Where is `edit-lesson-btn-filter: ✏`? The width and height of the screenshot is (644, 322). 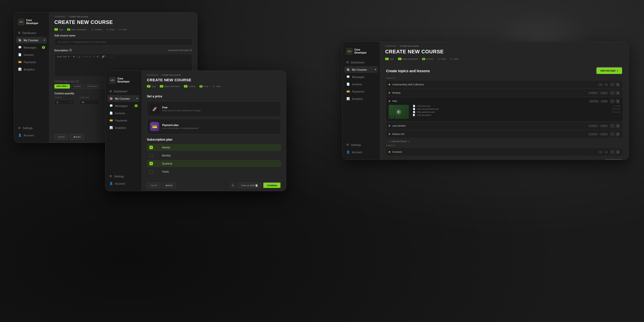 edit-lesson-btn-filter: ✏ is located at coordinates (612, 101).